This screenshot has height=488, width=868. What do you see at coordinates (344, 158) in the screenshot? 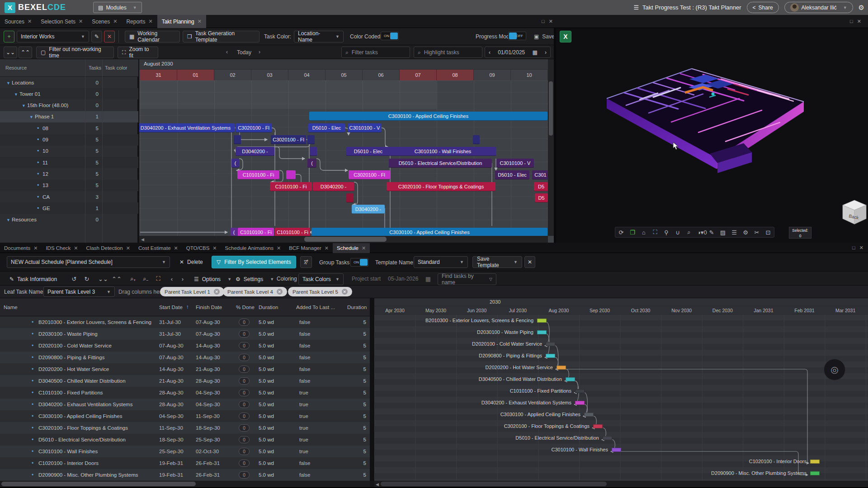
I see `gantt-body: C3030100 - Applied Ceiling FinishesD3040…` at bounding box center [344, 158].